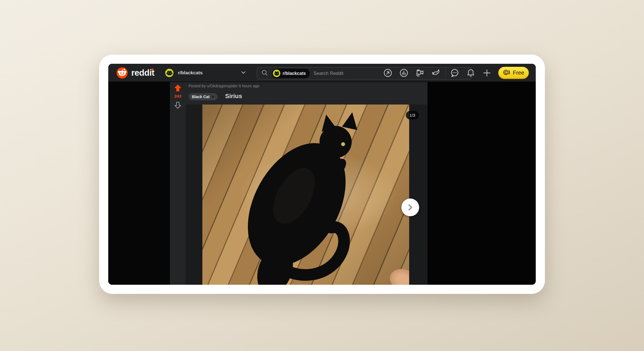 The height and width of the screenshot is (351, 644). I want to click on powerups-narwhal-icon, so click(436, 73).